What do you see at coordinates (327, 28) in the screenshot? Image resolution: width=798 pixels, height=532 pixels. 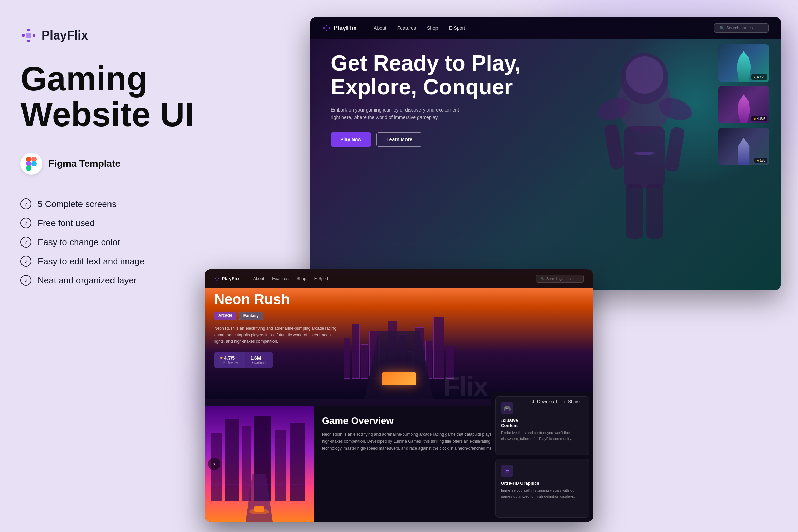 I see `nav-logo-icon-main` at bounding box center [327, 28].